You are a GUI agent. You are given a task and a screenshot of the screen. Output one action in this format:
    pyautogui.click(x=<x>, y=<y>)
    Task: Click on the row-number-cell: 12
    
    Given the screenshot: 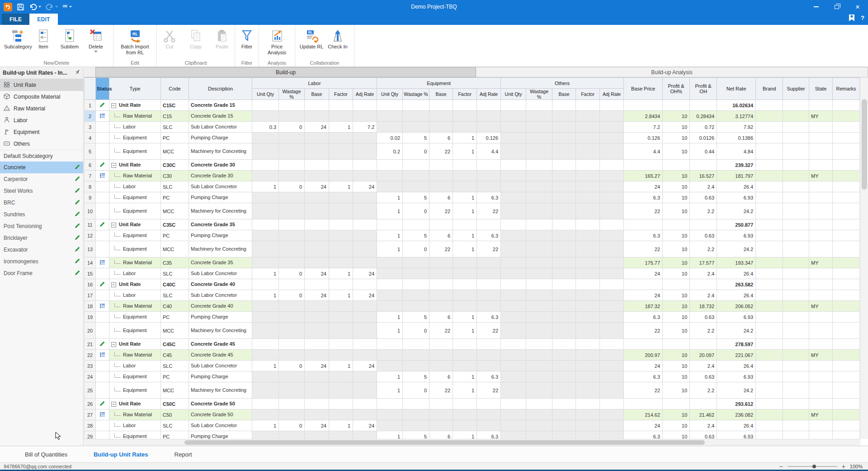 What is the action you would take?
    pyautogui.click(x=90, y=236)
    